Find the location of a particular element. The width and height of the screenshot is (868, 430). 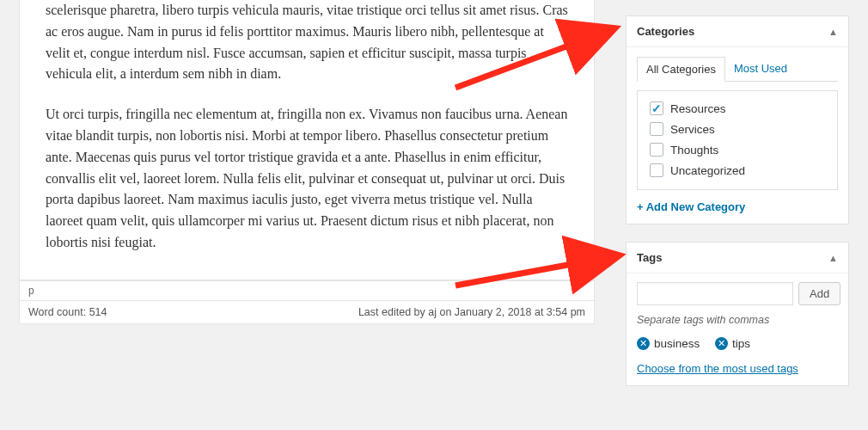

tag-input-row: Add is located at coordinates (737, 294).